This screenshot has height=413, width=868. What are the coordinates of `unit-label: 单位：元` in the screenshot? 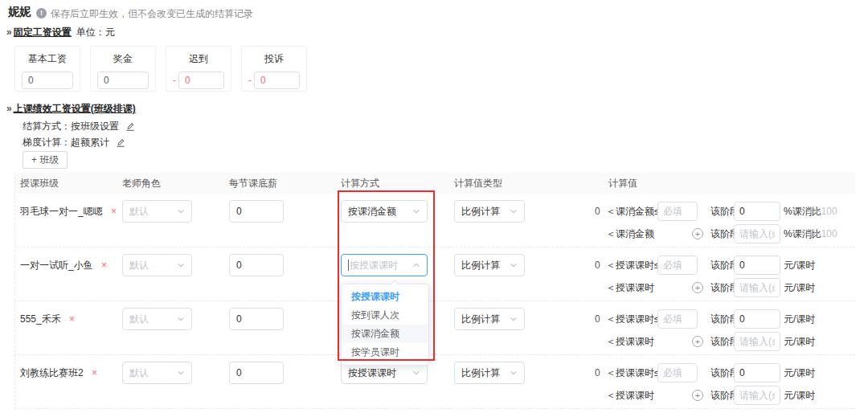 It's located at (96, 32).